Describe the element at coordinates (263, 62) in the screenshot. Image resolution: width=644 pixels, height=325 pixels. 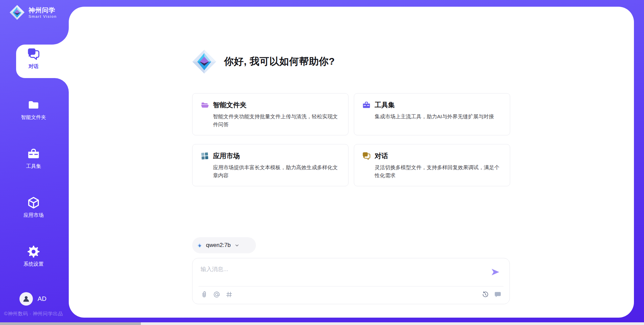
I see `greeting-row: 你好, 我可以如何帮助你?` at that location.